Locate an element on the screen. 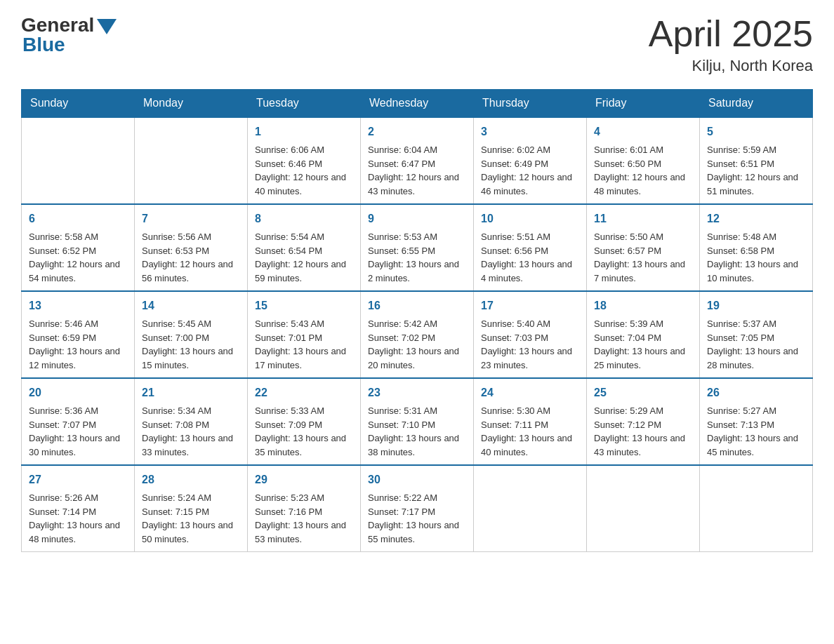 This screenshot has width=834, height=644. sunrise-text: Sunrise: 5:59 AM is located at coordinates (756, 150).